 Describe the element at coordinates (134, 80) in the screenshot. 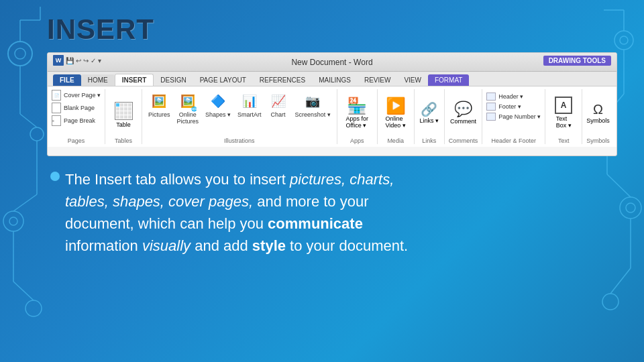

I see `tab-insert: INSERT` at that location.